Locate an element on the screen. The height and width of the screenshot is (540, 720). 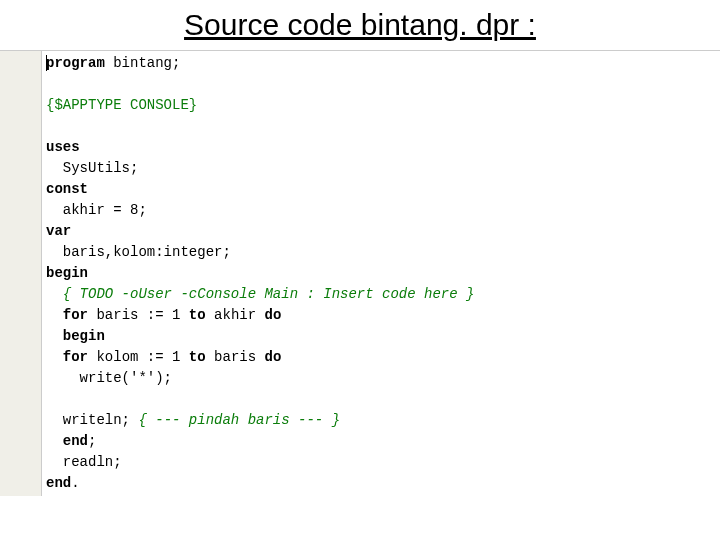
code-text: SysUtils; is located at coordinates (92, 168).